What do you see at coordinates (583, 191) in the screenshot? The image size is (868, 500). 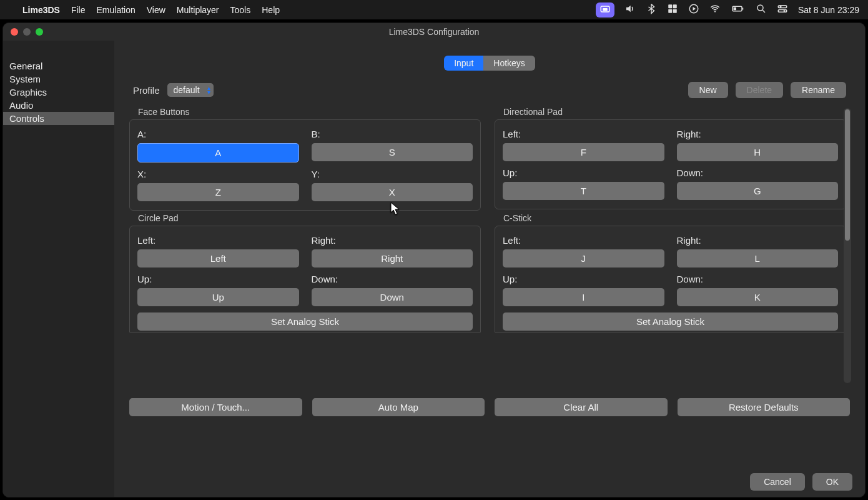 I see `bind-button-dpad-up: T` at bounding box center [583, 191].